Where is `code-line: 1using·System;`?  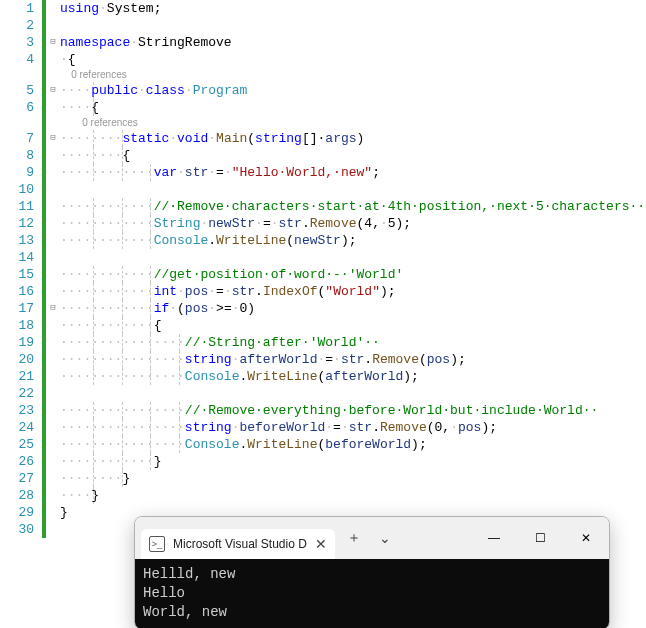
code-line: 1using·System; is located at coordinates (323, 8).